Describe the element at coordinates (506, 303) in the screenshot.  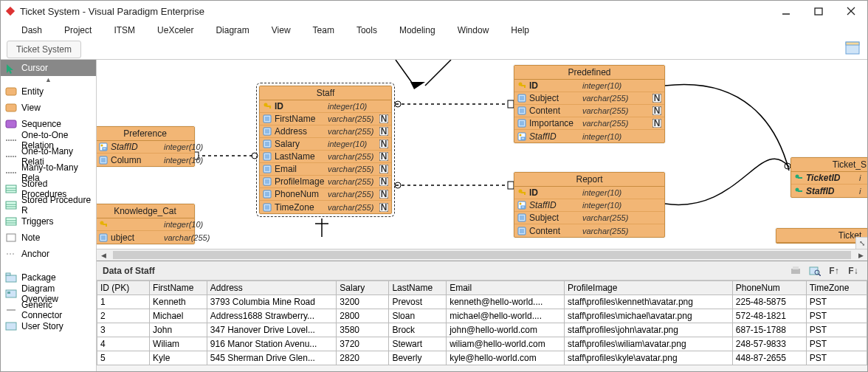
I see `table-cell: kenneth@hello-world....` at that location.